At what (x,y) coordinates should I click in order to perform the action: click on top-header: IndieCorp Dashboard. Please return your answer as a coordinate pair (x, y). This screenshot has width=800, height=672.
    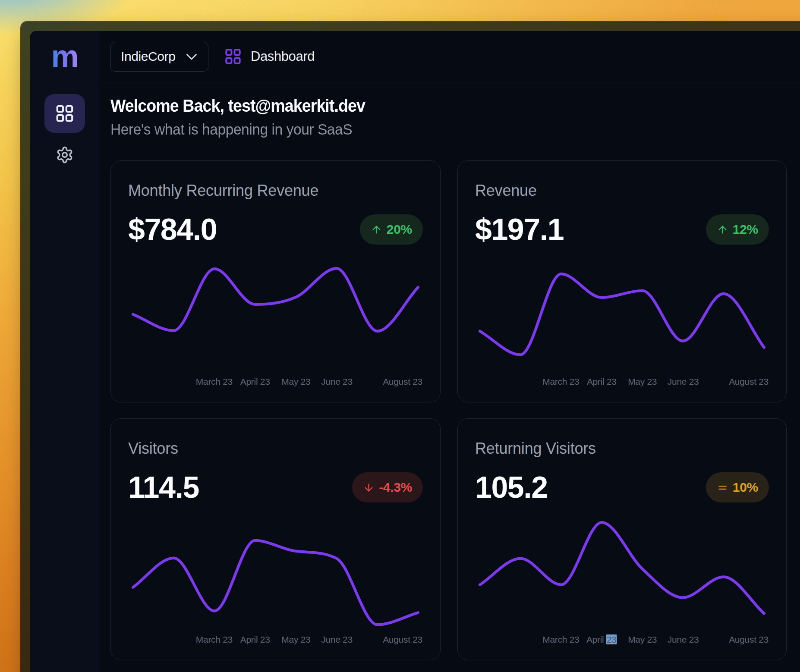
    Looking at the image, I should click on (450, 57).